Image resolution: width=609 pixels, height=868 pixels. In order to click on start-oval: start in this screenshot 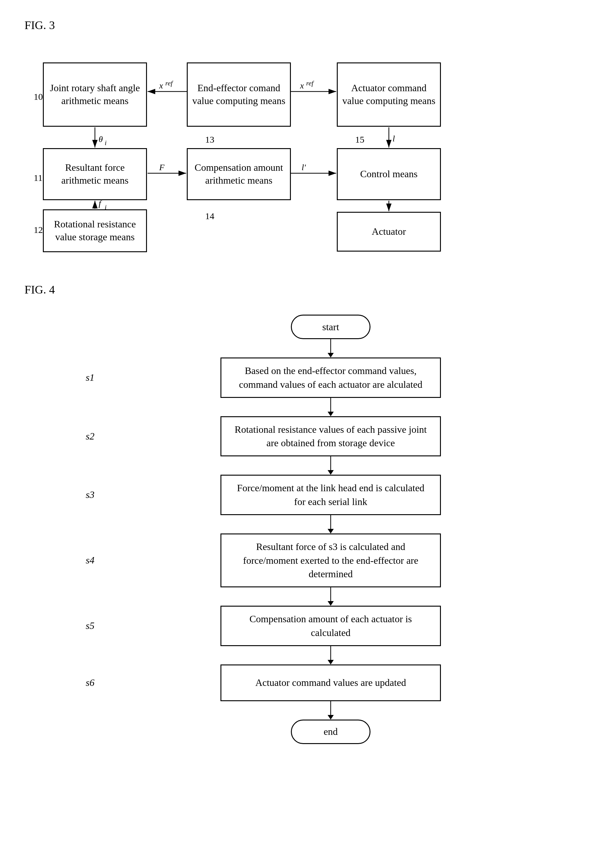, I will do `click(331, 327)`.